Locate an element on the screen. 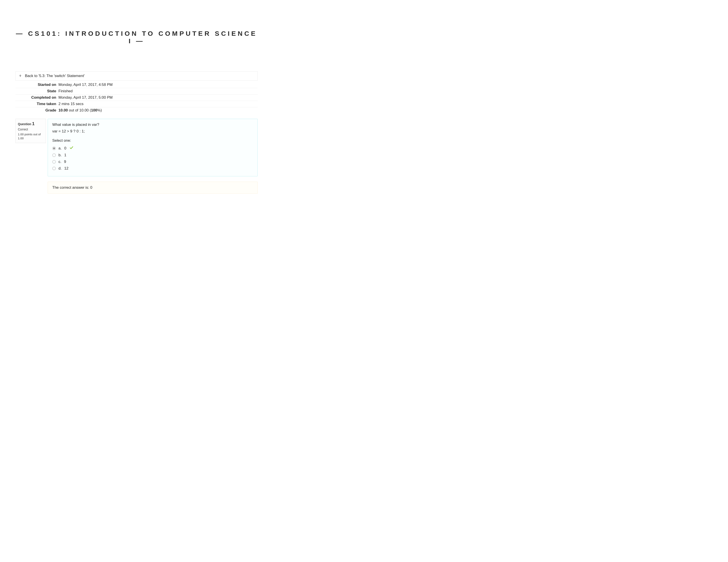  question-code: var = 12 > 9 ? 0 : 1; is located at coordinates (153, 131).